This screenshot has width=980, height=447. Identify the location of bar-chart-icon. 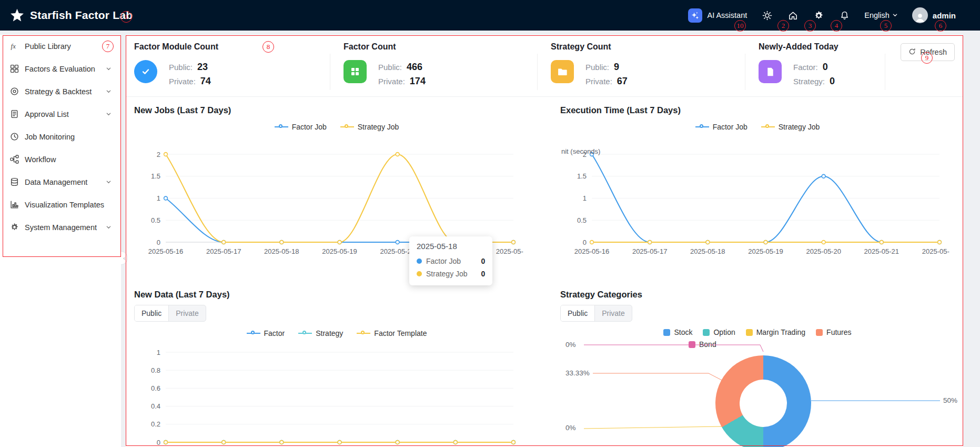
(14, 205).